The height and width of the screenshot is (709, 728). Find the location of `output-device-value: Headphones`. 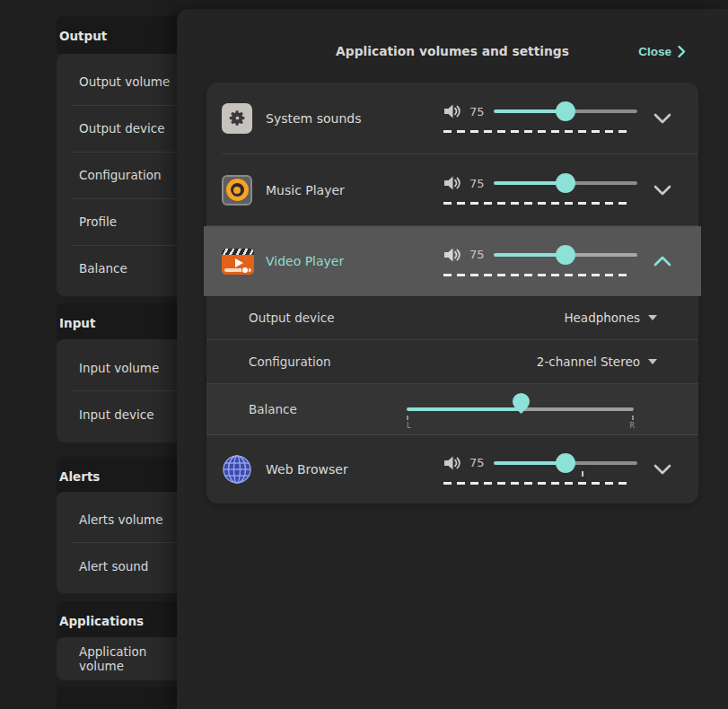

output-device-value: Headphones is located at coordinates (601, 318).